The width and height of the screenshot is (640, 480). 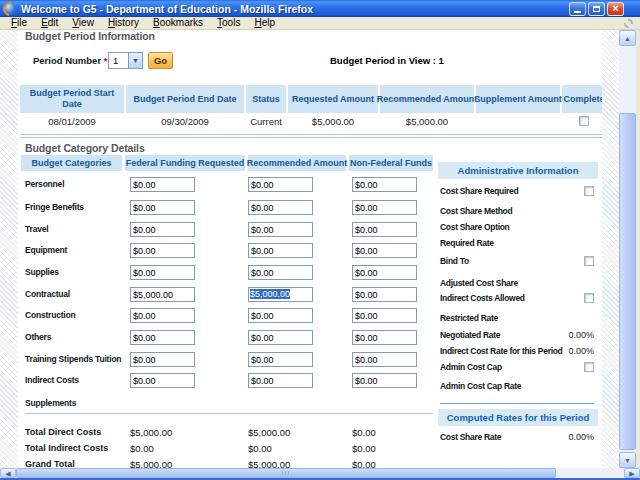 I want to click on period-number-row: Period Number *, so click(x=70, y=60).